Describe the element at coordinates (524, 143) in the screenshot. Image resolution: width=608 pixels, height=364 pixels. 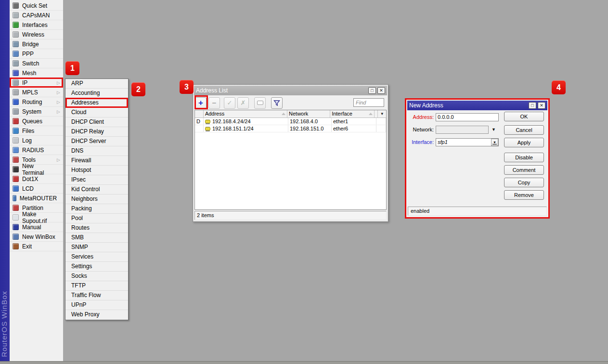
I see `apply-button: Apply` at that location.